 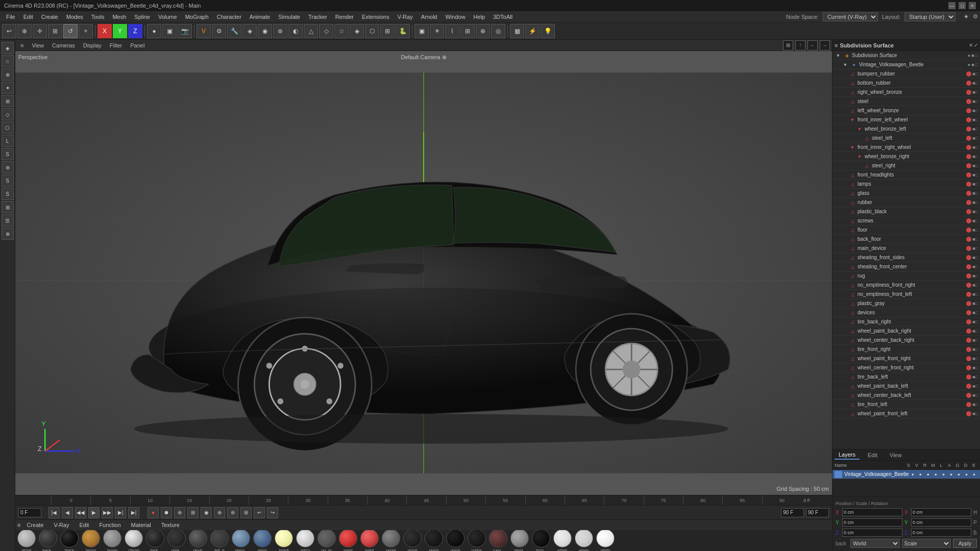 I want to click on menu-tools: Tools, so click(x=98, y=17).